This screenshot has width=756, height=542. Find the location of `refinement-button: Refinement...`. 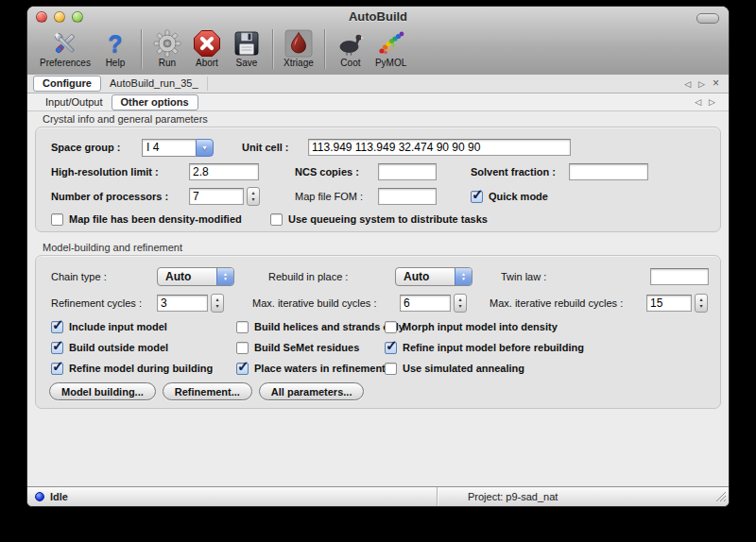

refinement-button: Refinement... is located at coordinates (208, 391).